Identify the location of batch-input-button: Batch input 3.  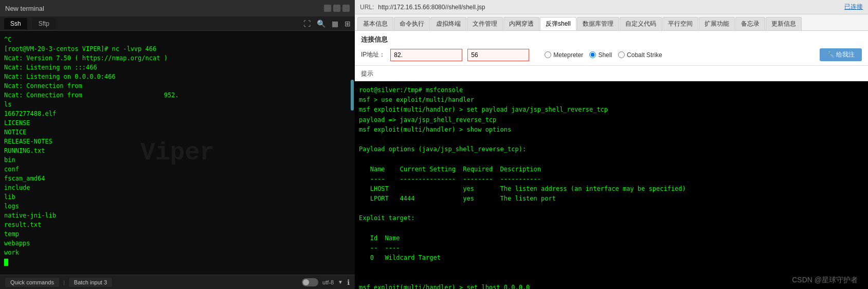
(91, 282).